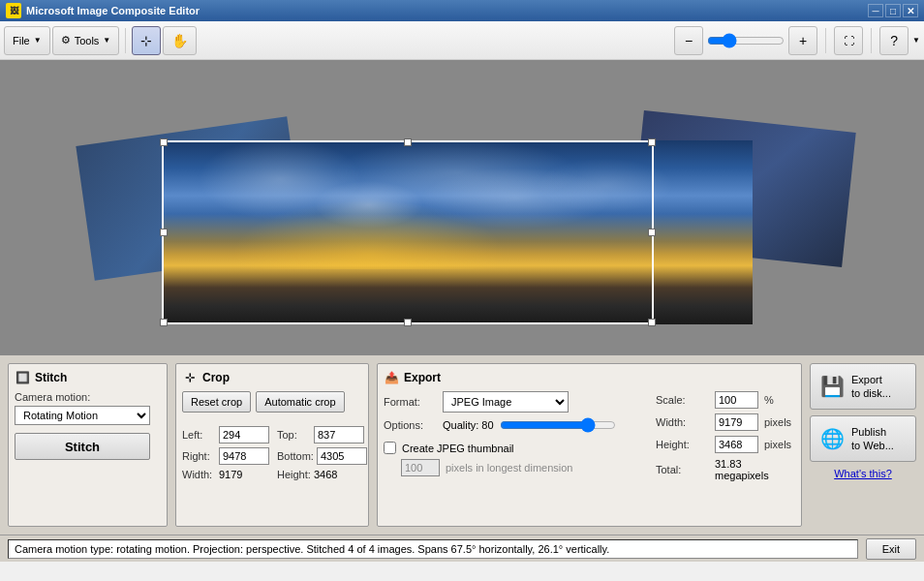  I want to click on crop-right-input, so click(244, 456).